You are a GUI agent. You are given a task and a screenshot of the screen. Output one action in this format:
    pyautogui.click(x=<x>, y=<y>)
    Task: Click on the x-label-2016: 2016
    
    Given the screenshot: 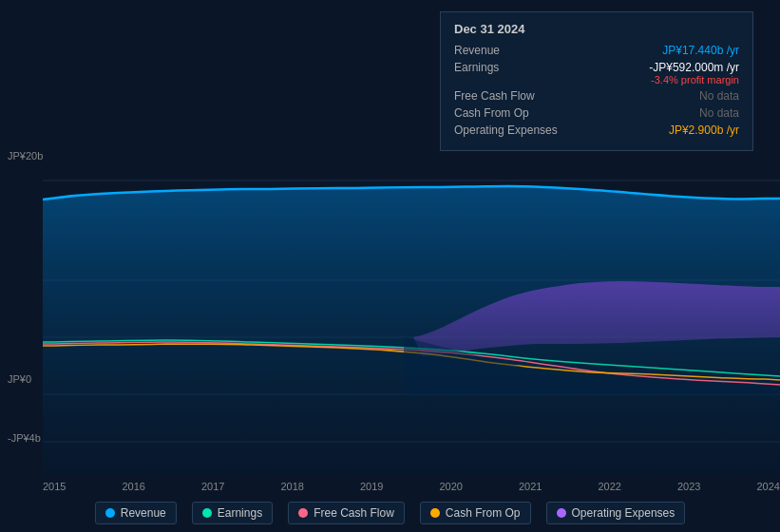 What is the action you would take?
    pyautogui.click(x=134, y=486)
    